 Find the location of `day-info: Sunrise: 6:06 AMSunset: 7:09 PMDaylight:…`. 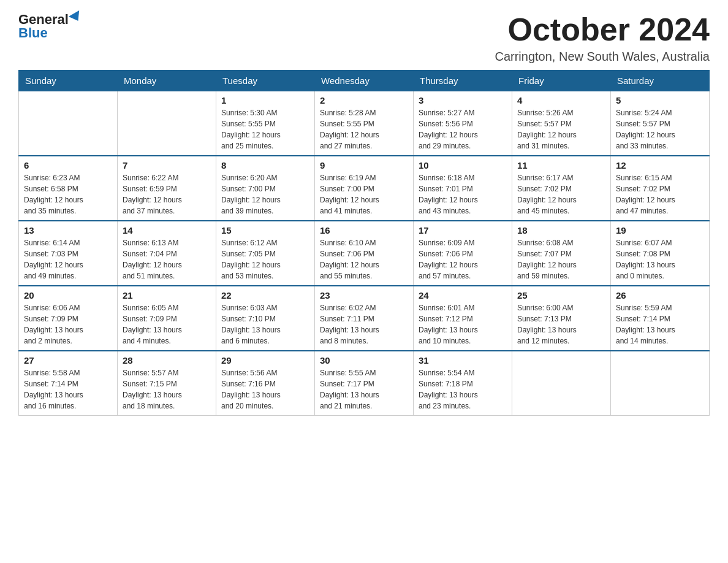

day-info: Sunrise: 6:06 AMSunset: 7:09 PMDaylight:… is located at coordinates (68, 324).